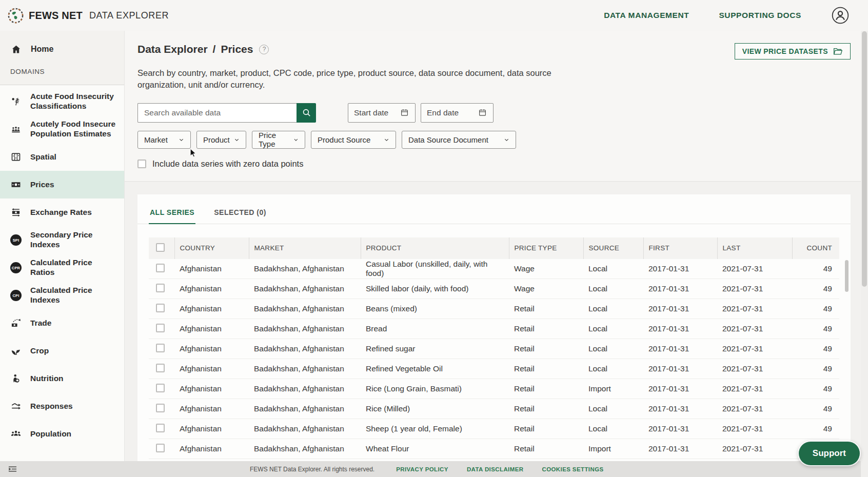 Image resolution: width=868 pixels, height=477 pixels. I want to click on sidebar-item-calculated-price-indexes: CPICalculated Price Indexes, so click(62, 295).